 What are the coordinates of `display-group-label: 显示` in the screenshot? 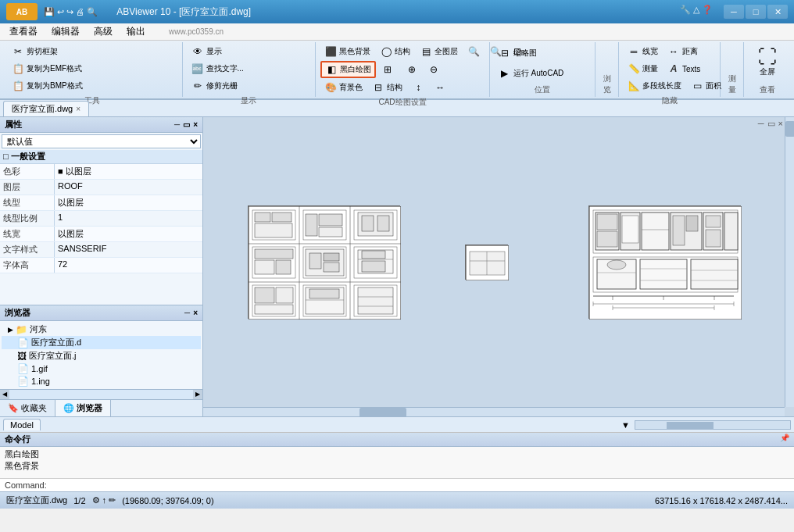 It's located at (249, 101).